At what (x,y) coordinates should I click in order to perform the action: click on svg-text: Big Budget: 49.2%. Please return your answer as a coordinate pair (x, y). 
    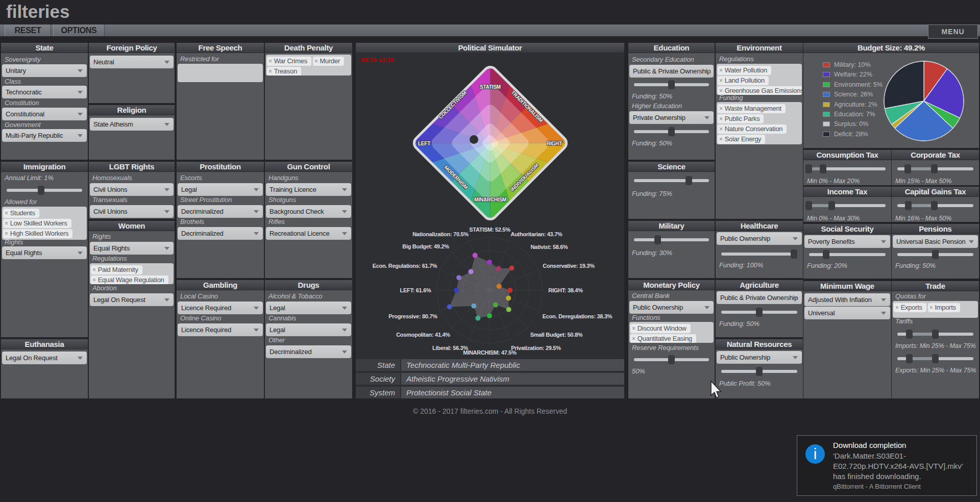
    Looking at the image, I should click on (426, 246).